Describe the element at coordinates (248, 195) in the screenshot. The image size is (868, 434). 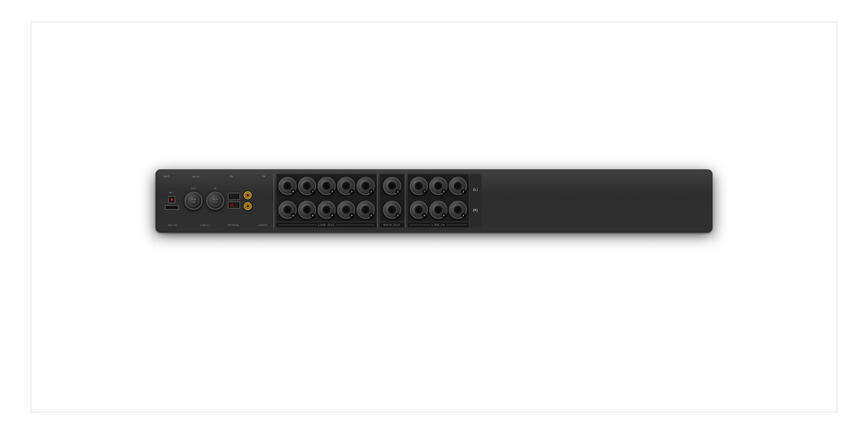
I see `spdif-in-connector` at that location.